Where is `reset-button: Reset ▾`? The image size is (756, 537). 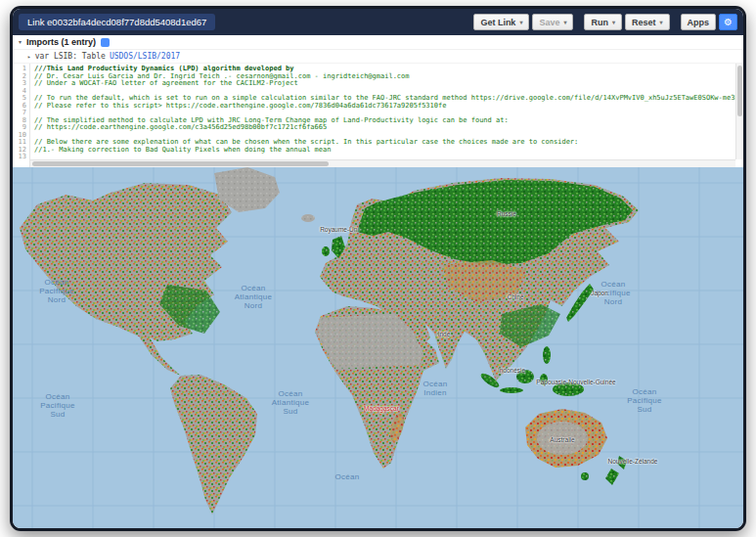 reset-button: Reset ▾ is located at coordinates (647, 22).